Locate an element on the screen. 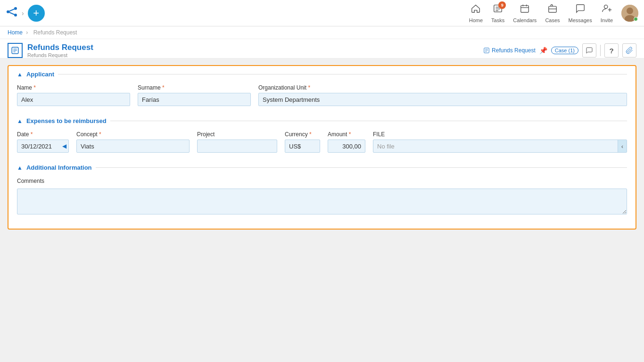  nav-cases-label: Cases is located at coordinates (553, 20).